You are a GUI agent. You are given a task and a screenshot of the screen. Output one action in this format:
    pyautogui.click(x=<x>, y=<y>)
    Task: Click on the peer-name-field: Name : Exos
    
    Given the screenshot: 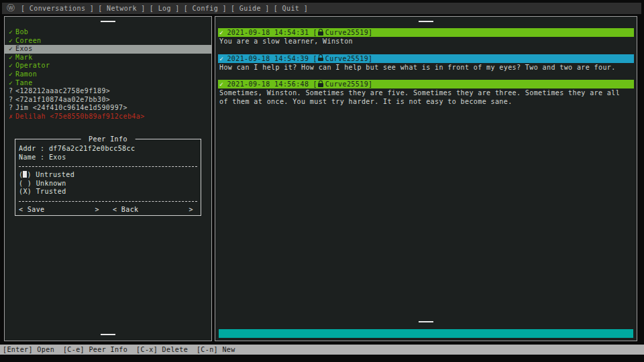 What is the action you would take?
    pyautogui.click(x=108, y=157)
    